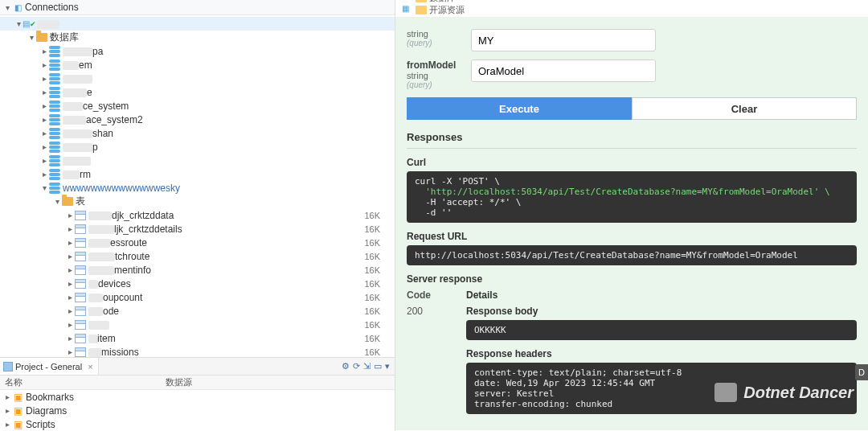  I want to click on param-input-name, so click(563, 40).